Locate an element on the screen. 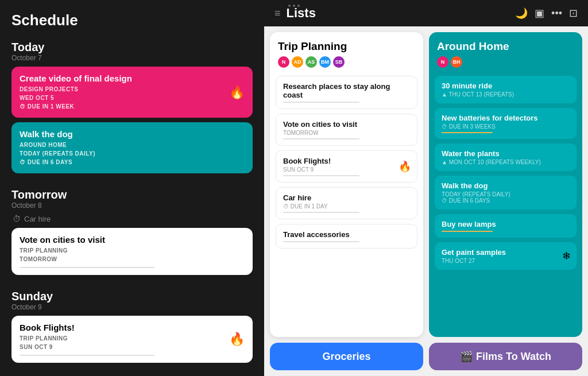 Image resolution: width=588 pixels, height=376 pixels. tomorrow-date: October 8 is located at coordinates (132, 206).